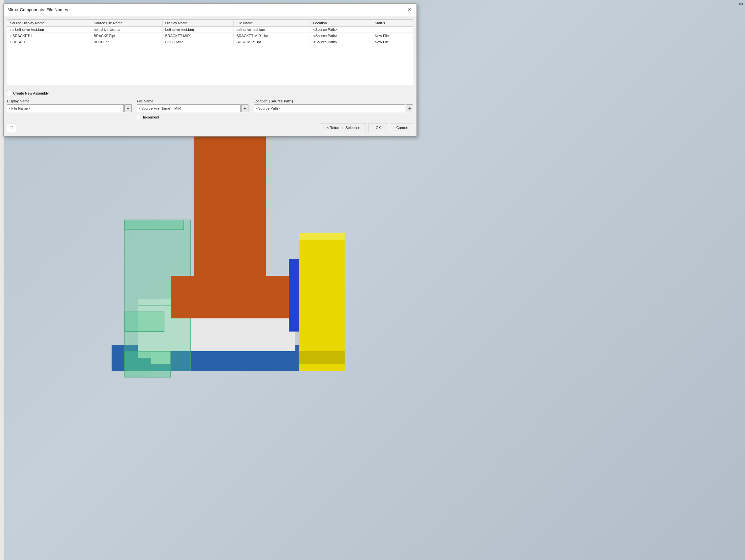  I want to click on location-label: Location: [Source Path], so click(333, 101).